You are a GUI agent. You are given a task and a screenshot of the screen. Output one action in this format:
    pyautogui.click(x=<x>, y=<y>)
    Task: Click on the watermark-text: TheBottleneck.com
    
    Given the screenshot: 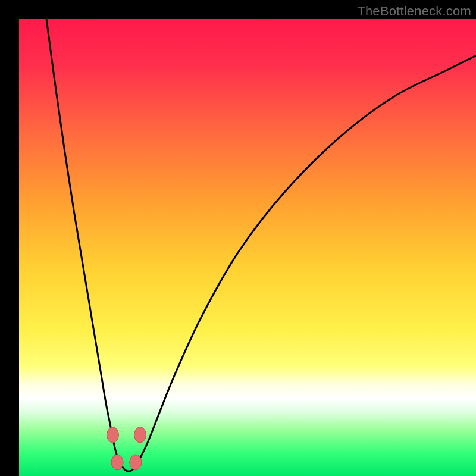 What is the action you would take?
    pyautogui.click(x=414, y=11)
    